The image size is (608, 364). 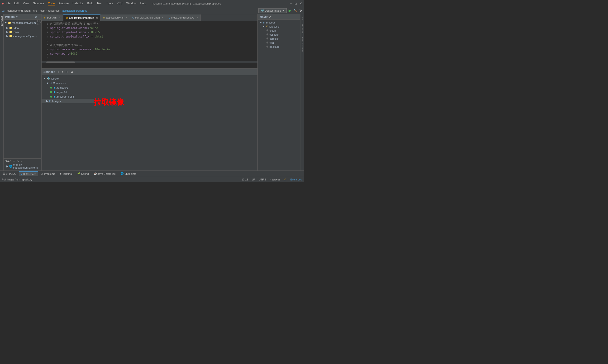 What do you see at coordinates (291, 3) in the screenshot?
I see `minimize-button: ─` at bounding box center [291, 3].